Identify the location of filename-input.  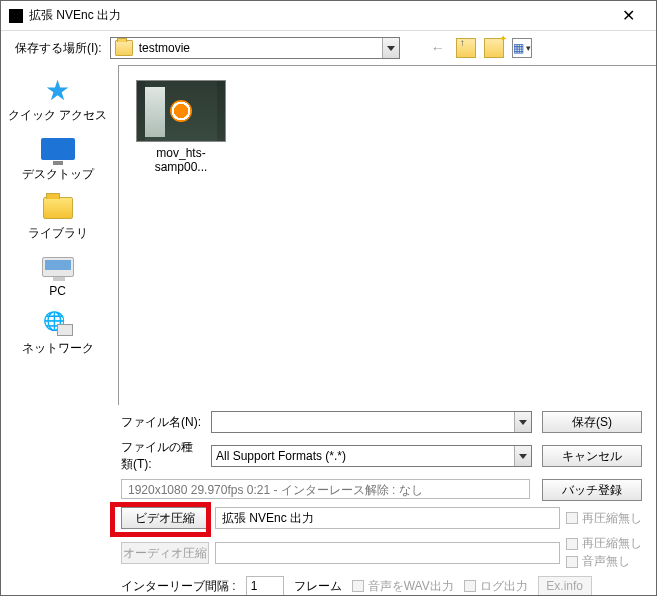
(363, 422).